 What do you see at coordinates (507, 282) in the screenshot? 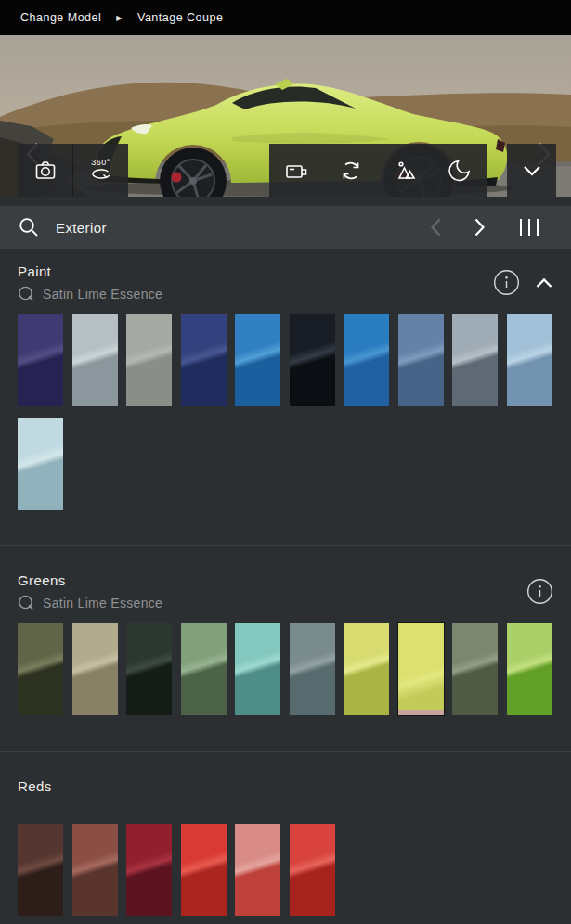
I see `paint-info-button` at bounding box center [507, 282].